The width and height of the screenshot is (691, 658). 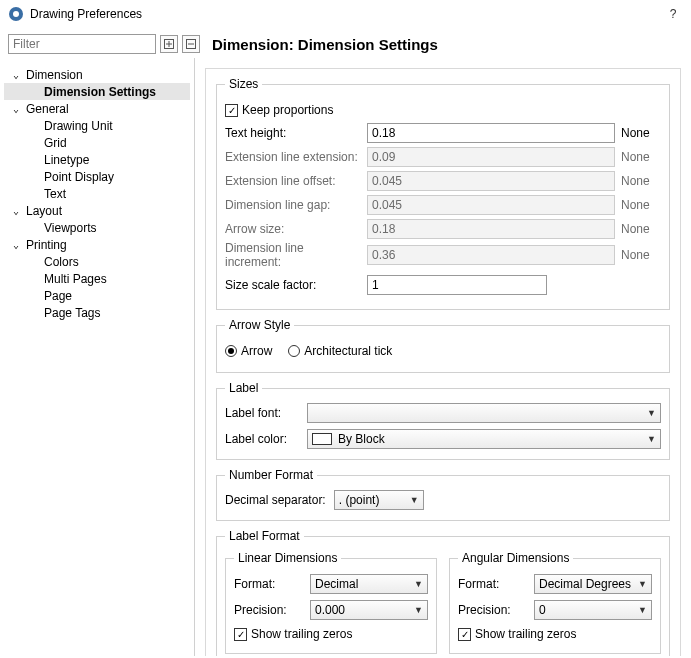 I want to click on tree-parent-item: ⌄General, so click(x=97, y=108).